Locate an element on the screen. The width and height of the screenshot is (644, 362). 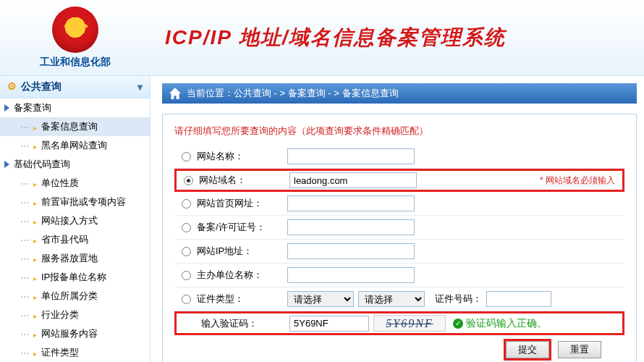
home-icon is located at coordinates (175, 93).